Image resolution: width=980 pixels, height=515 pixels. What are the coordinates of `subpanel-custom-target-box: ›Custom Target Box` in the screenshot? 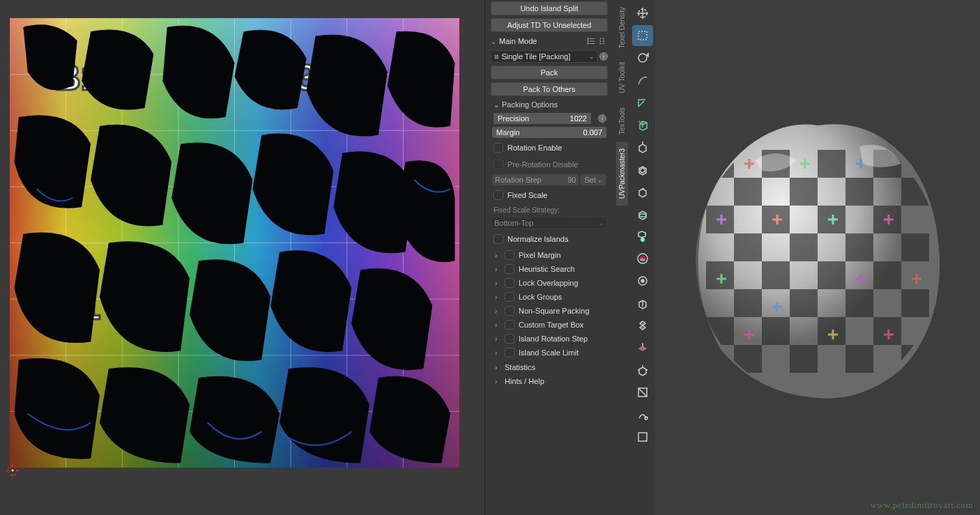 It's located at (549, 325).